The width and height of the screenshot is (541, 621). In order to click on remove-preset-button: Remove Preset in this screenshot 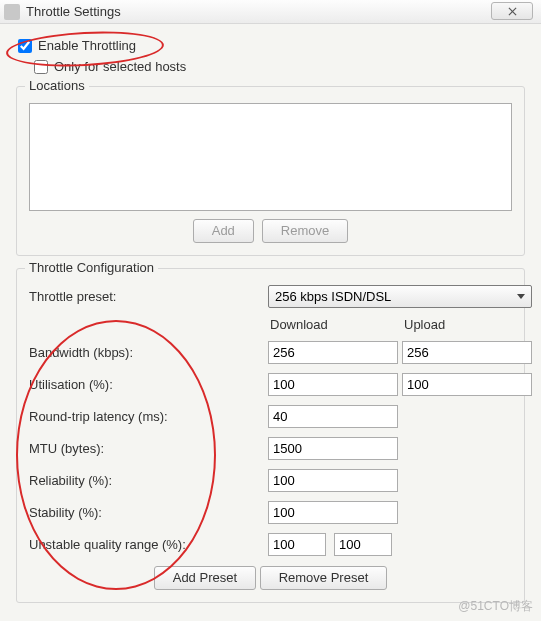, I will do `click(324, 578)`.